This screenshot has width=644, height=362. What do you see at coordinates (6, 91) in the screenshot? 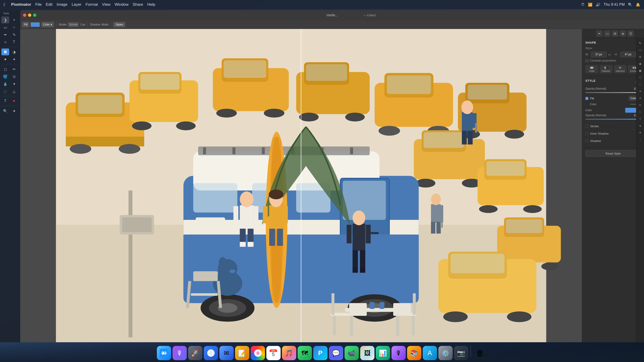
I see `tool-blur: ◌` at bounding box center [6, 91].